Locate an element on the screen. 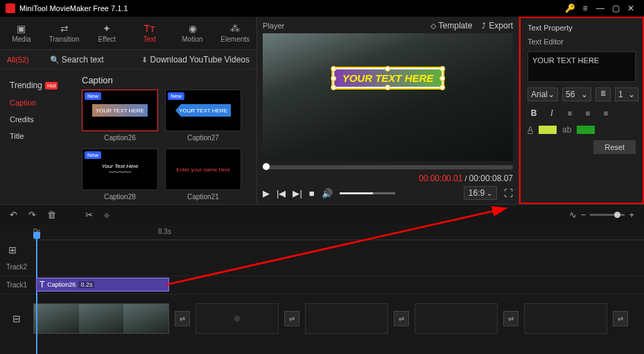 The width and height of the screenshot is (644, 354). add-track-button: ⊞ is located at coordinates (12, 250).